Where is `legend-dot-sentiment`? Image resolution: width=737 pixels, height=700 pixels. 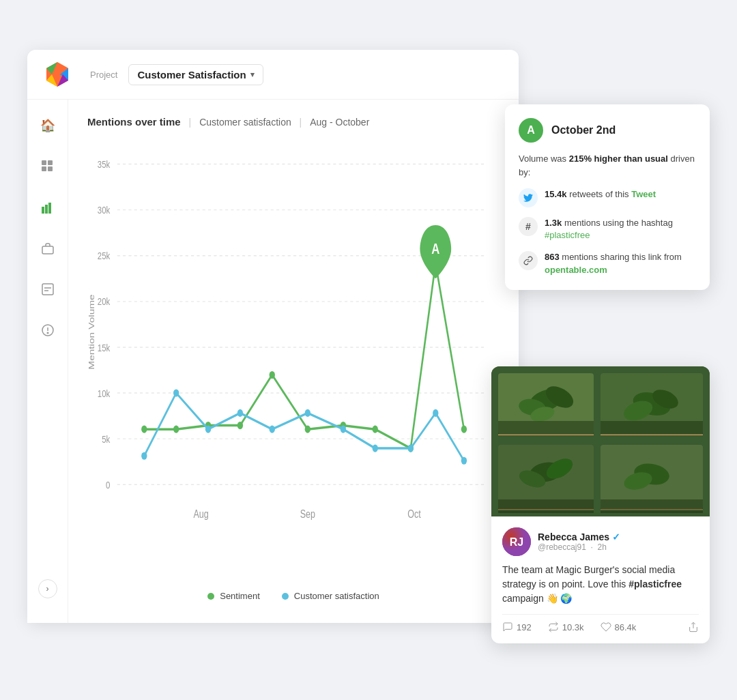
legend-dot-sentiment is located at coordinates (211, 596).